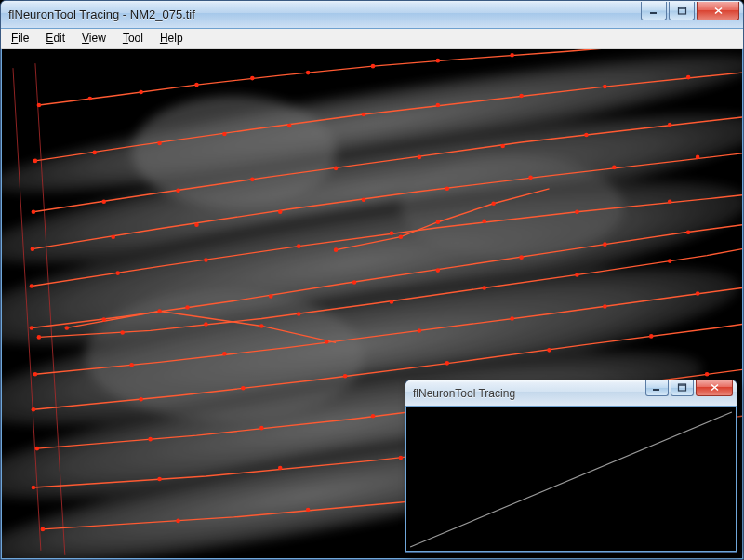 The height and width of the screenshot is (560, 744). Describe the element at coordinates (324, 15) in the screenshot. I see `window-title: flNeuronTool Tracing - NM2_075.tif` at that location.